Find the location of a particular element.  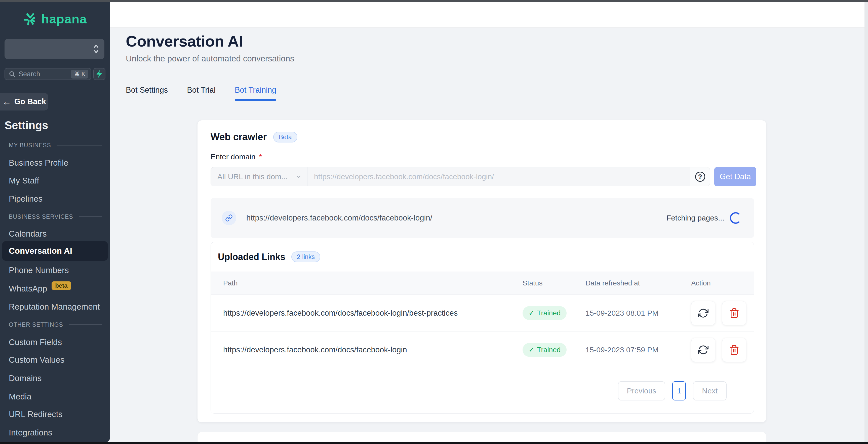

page-scrollbar is located at coordinates (866, 222).